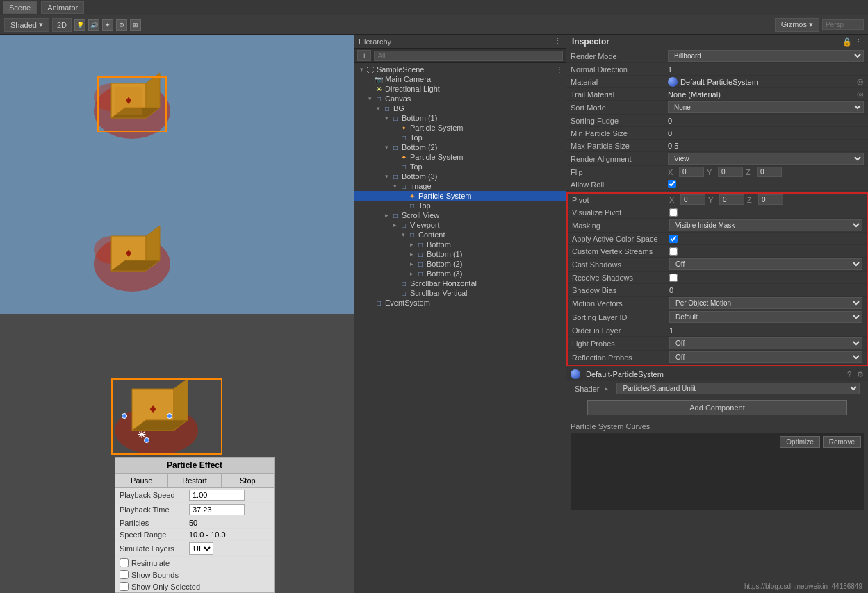 Image resolution: width=868 pixels, height=593 pixels. What do you see at coordinates (766, 264) in the screenshot?
I see `dropdown-castshadows: Off` at bounding box center [766, 264].